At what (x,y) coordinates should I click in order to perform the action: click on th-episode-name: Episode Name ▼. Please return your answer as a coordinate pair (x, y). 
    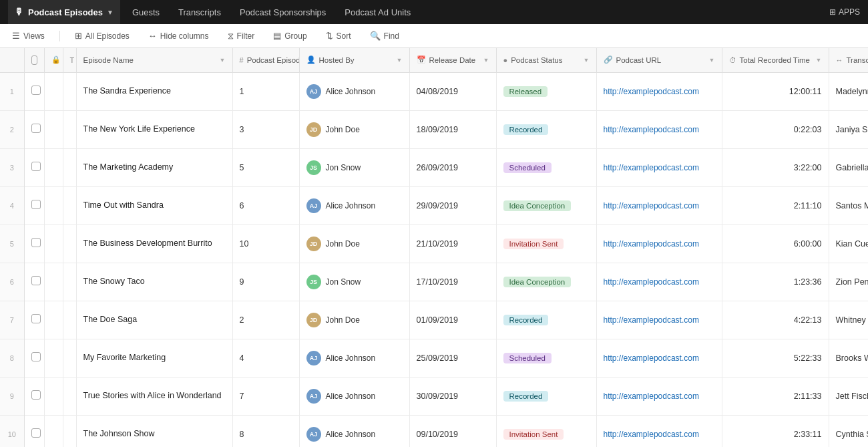
    Looking at the image, I should click on (154, 60).